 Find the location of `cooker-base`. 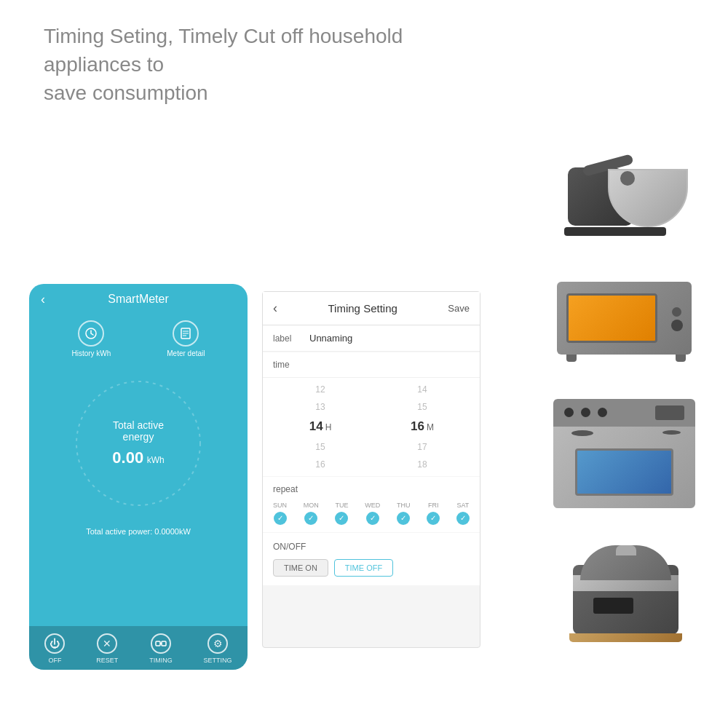

cooker-base is located at coordinates (626, 638).